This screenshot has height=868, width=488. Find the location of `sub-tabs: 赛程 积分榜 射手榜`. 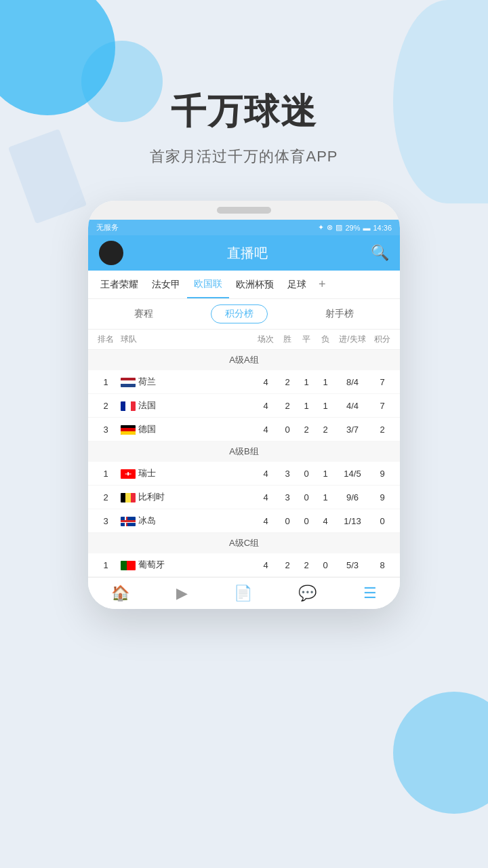

sub-tabs: 赛程 积分榜 射手榜 is located at coordinates (244, 315).